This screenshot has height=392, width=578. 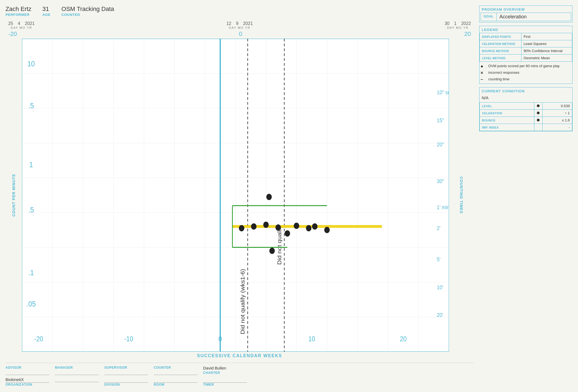 I want to click on age-label: AGE, so click(x=46, y=15).